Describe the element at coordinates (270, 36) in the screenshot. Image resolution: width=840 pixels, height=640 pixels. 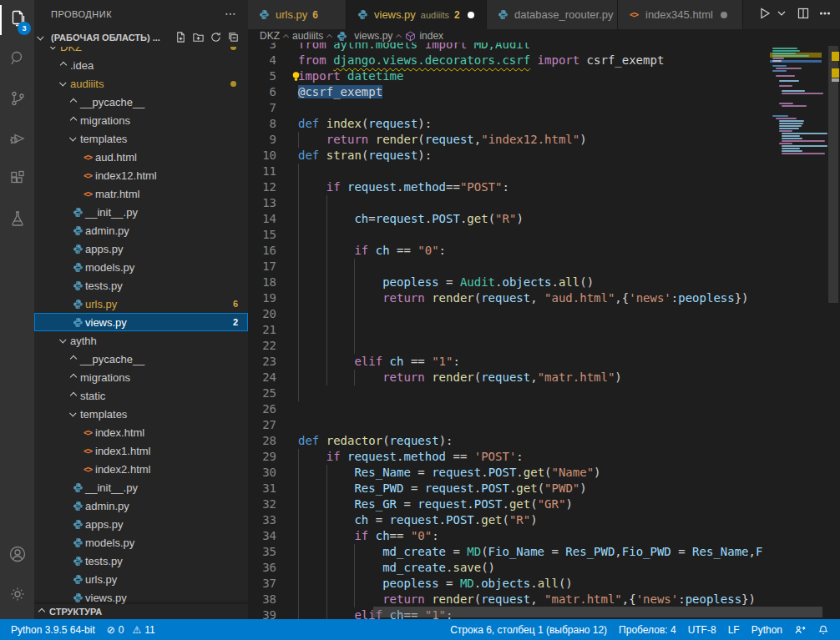
I see `breadcrumb-item-dkz: DKZ` at that location.